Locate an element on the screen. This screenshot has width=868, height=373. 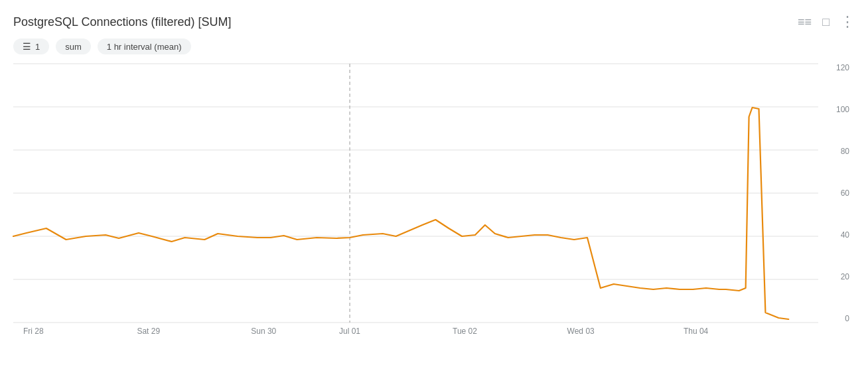
x-label-sat29: Sat 29 is located at coordinates (149, 331).